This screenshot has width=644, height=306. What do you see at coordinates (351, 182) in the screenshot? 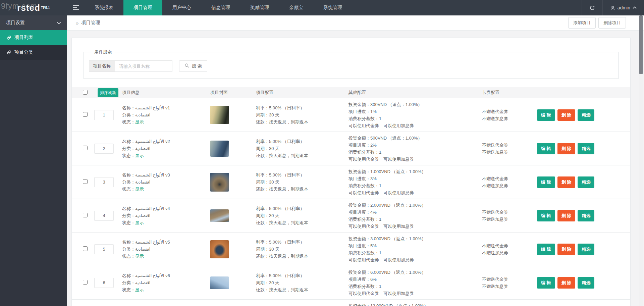
I see `table-row: 名称：الألواح الشمسية v3 分类：اقتصادية 状态：显示 …` at bounding box center [351, 182].